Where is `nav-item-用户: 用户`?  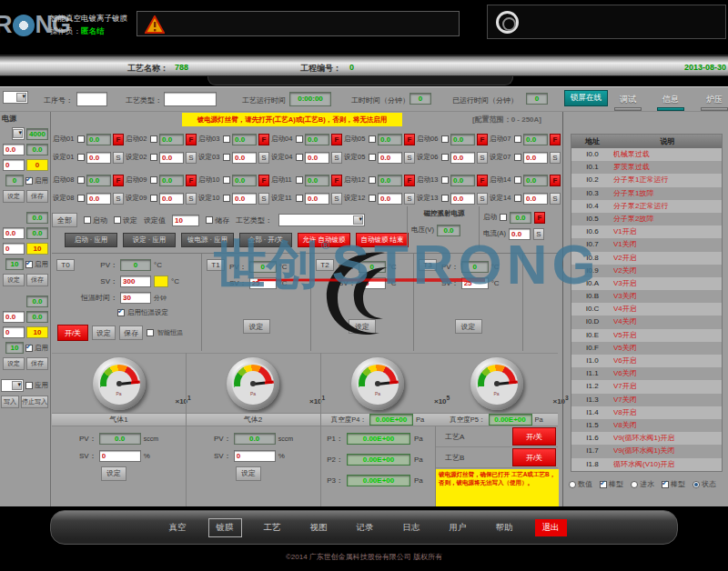 nav-item-用户: 用户 is located at coordinates (459, 527).